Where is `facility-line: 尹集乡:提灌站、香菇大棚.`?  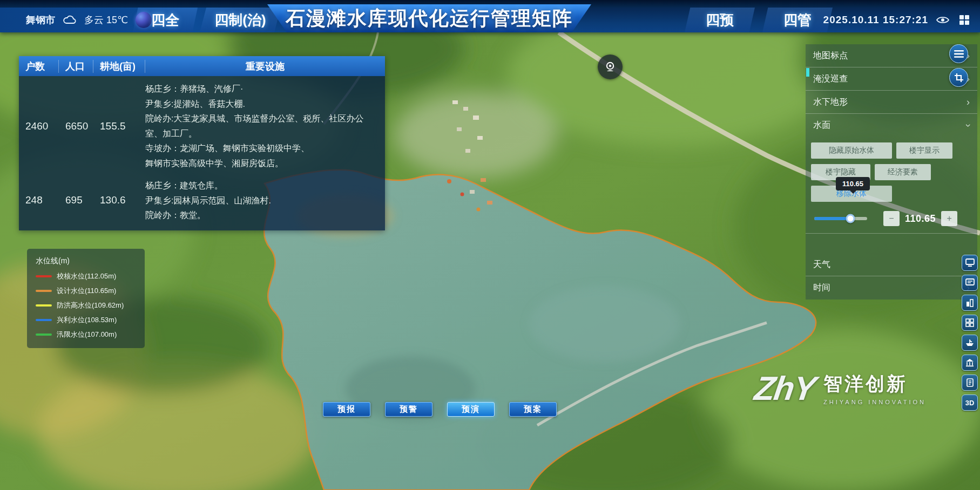
facility-line: 尹集乡:提灌站、香菇大棚. is located at coordinates (262, 104).